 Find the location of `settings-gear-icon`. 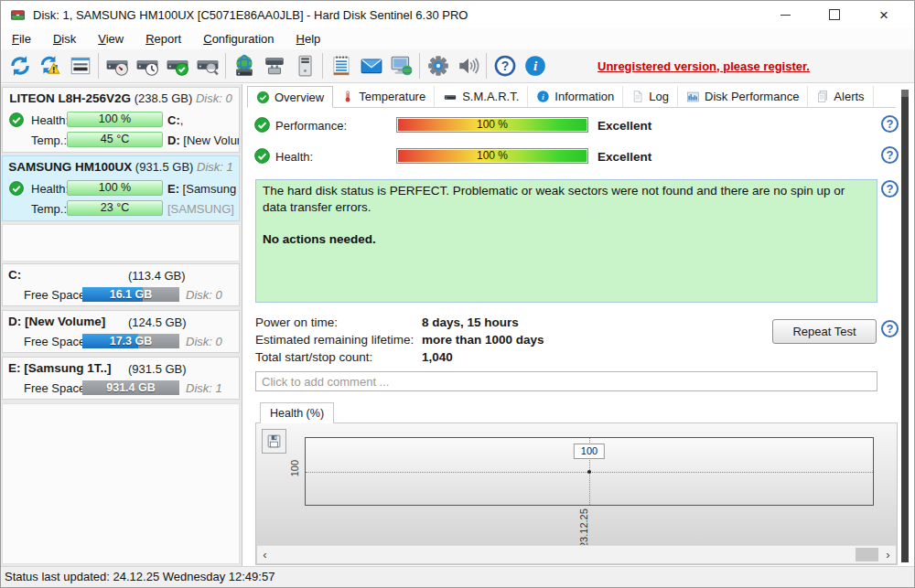

settings-gear-icon is located at coordinates (438, 66).